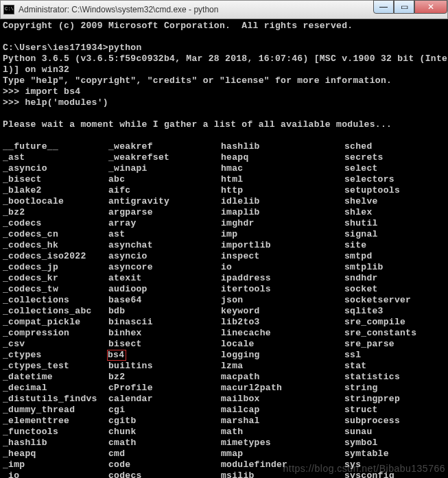 This screenshot has width=448, height=478. I want to click on module-name: binascii, so click(165, 322).